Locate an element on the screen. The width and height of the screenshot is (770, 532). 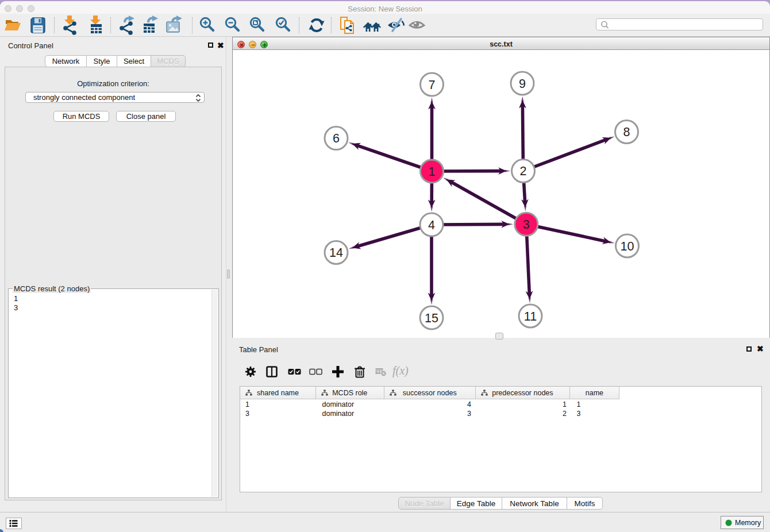
svg-text: 9 is located at coordinates (522, 84).